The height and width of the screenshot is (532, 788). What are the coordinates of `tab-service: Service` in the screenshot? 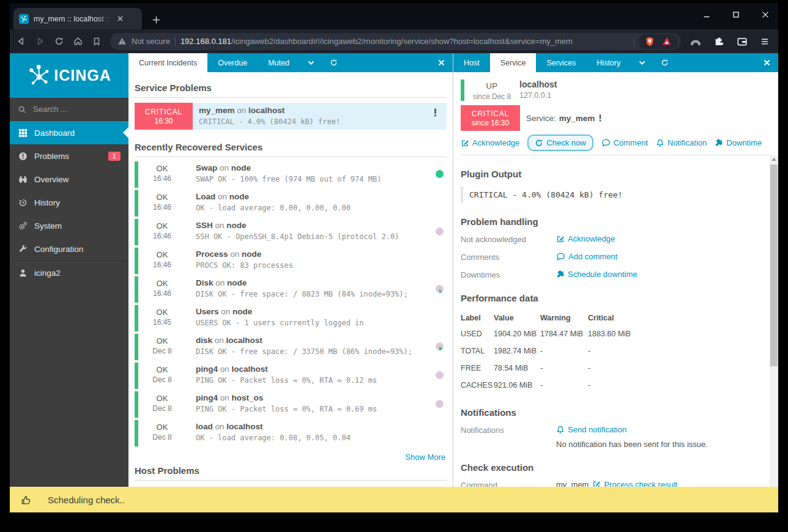 It's located at (513, 62).